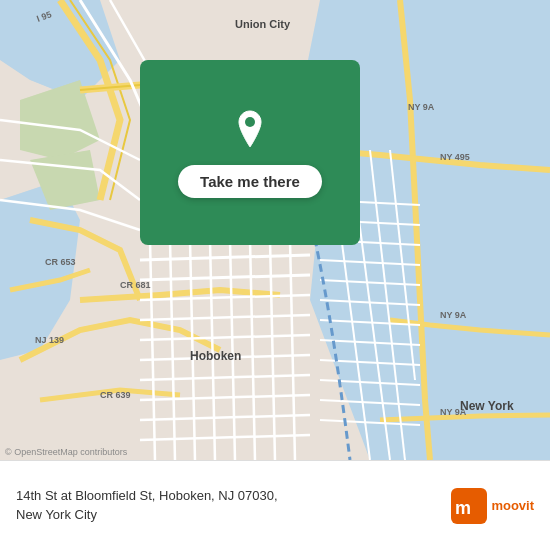 This screenshot has width=550, height=550. Describe the element at coordinates (250, 152) in the screenshot. I see `location-overlay: Take me there` at that location.